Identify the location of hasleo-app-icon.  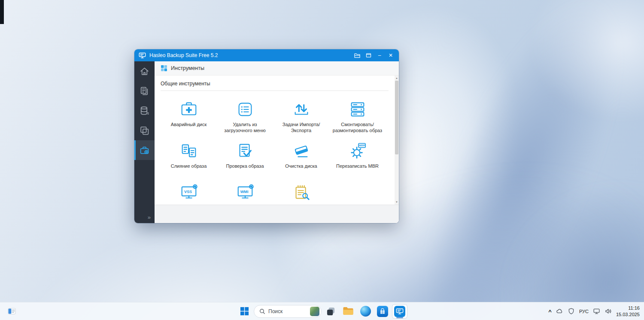
(400, 311).